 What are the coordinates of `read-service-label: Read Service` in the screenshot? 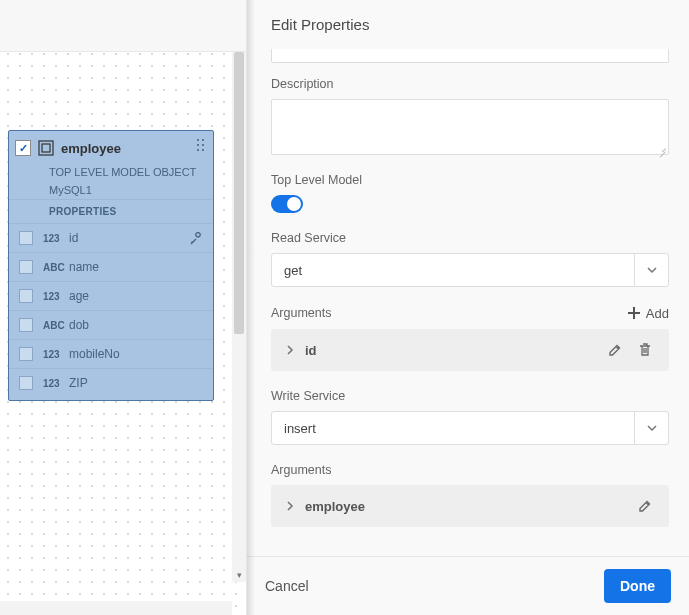 It's located at (470, 238).